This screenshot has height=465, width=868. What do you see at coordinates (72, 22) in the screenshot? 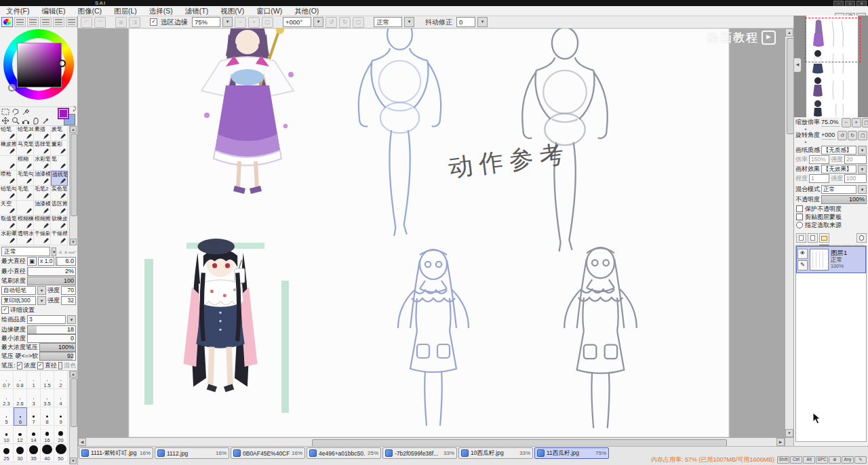
I see `scratchpad-tab-icon` at bounding box center [72, 22].